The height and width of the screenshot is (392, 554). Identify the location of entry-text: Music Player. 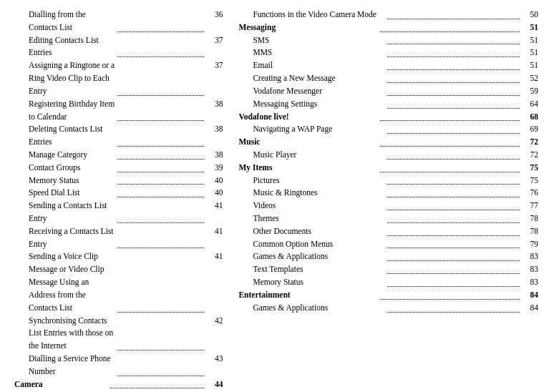
(319, 155).